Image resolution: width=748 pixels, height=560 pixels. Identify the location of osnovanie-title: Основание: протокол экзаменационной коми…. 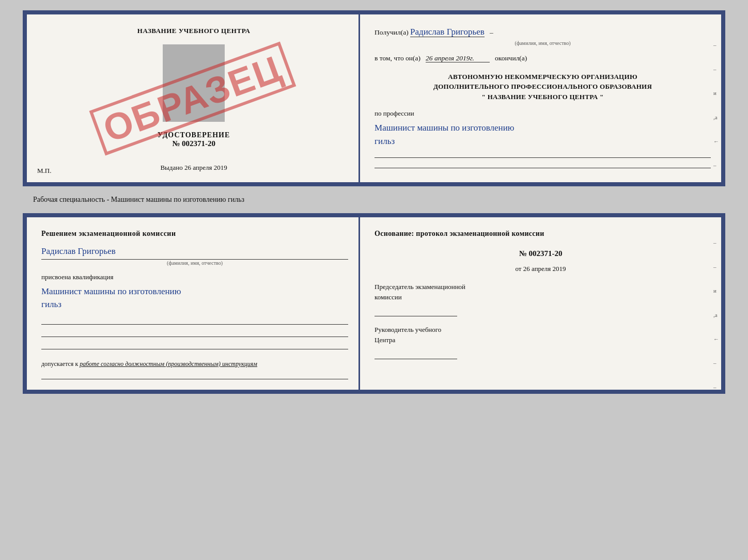
(540, 234).